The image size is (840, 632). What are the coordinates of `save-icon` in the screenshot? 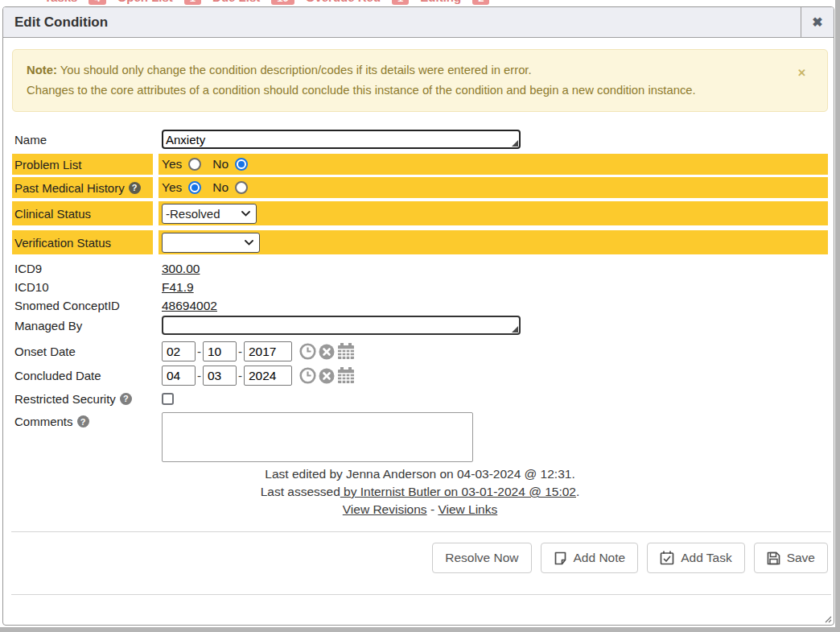 It's located at (774, 559).